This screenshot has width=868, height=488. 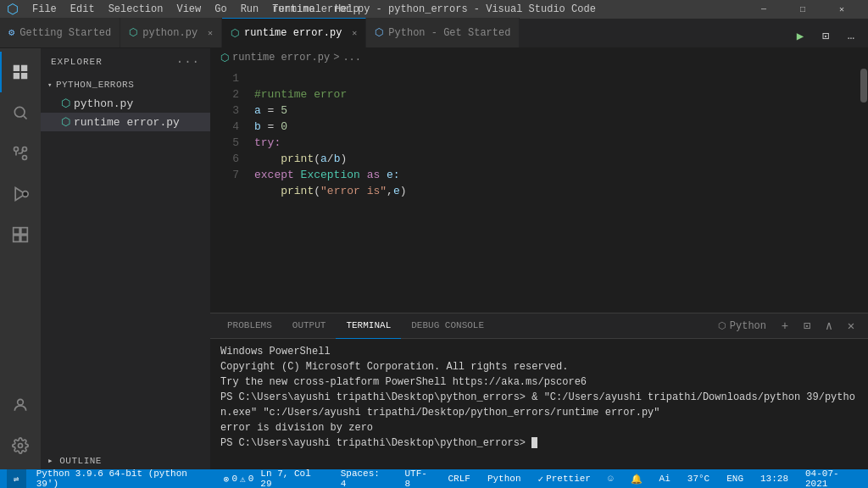 What do you see at coordinates (735, 479) in the screenshot?
I see `status-lang: ENG` at bounding box center [735, 479].